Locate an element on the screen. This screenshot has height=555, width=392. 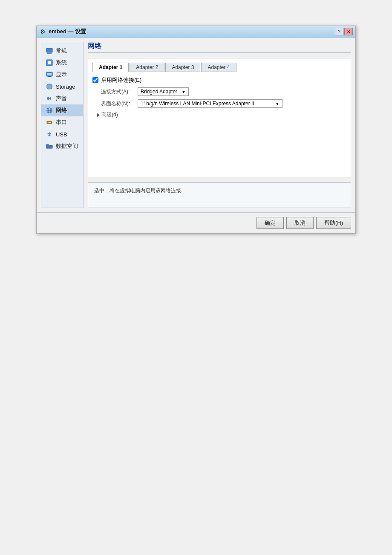
connection-type-value: Bridged Adapter ▼ is located at coordinates (163, 92).